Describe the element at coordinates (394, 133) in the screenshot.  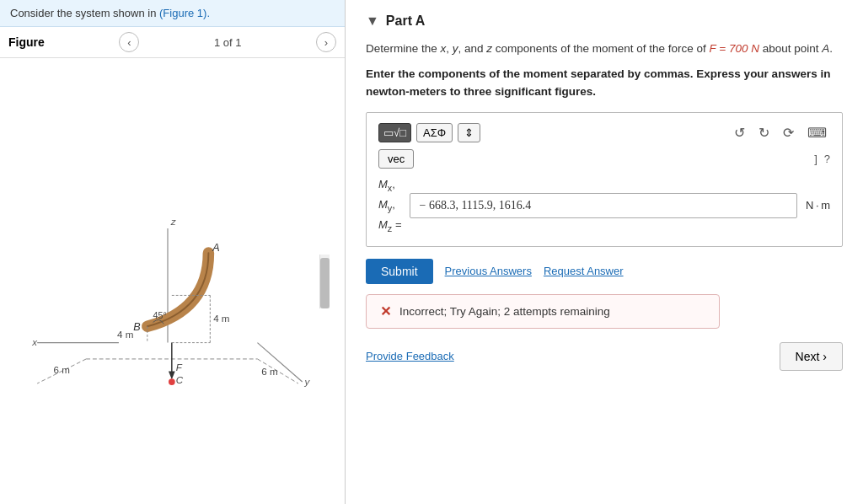
I see `matrix-icon: ▭√□` at that location.